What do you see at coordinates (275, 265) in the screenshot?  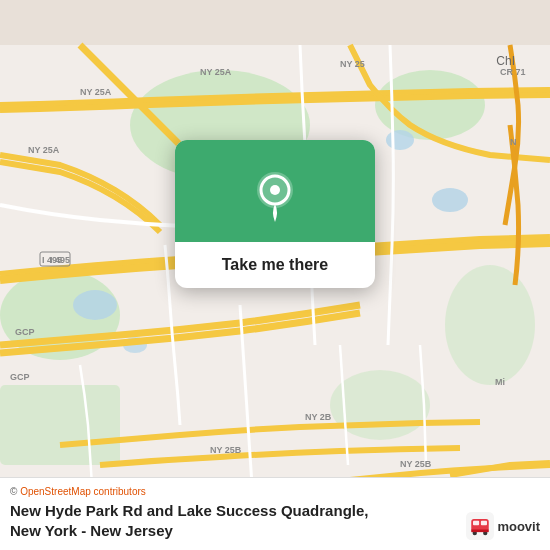 I see `popup-button-area: Take me there` at bounding box center [275, 265].